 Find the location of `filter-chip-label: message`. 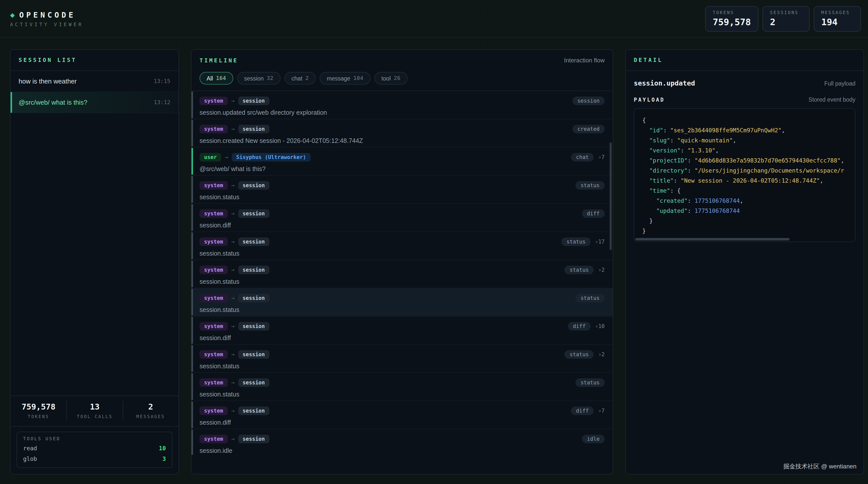

filter-chip-label: message is located at coordinates (339, 78).